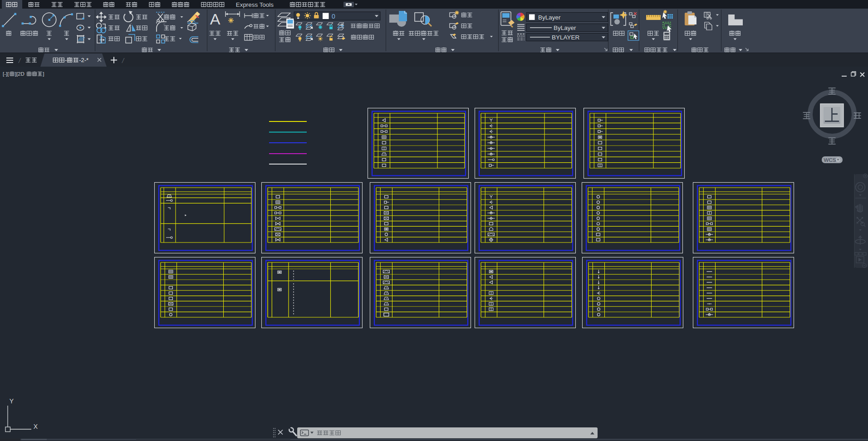 The image size is (868, 441). Describe the element at coordinates (333, 16) in the screenshot. I see `svg-text: 0` at that location.